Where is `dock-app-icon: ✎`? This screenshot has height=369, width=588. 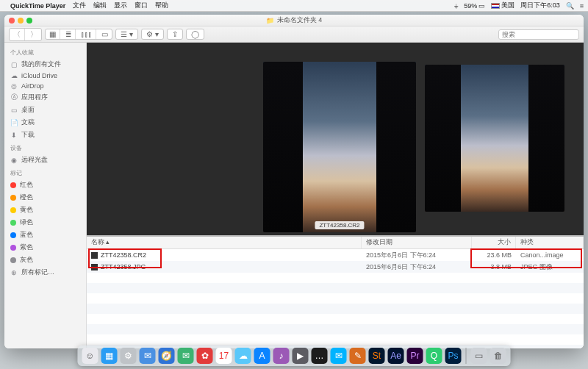 dock-app-icon: ✎ is located at coordinates (358, 356).